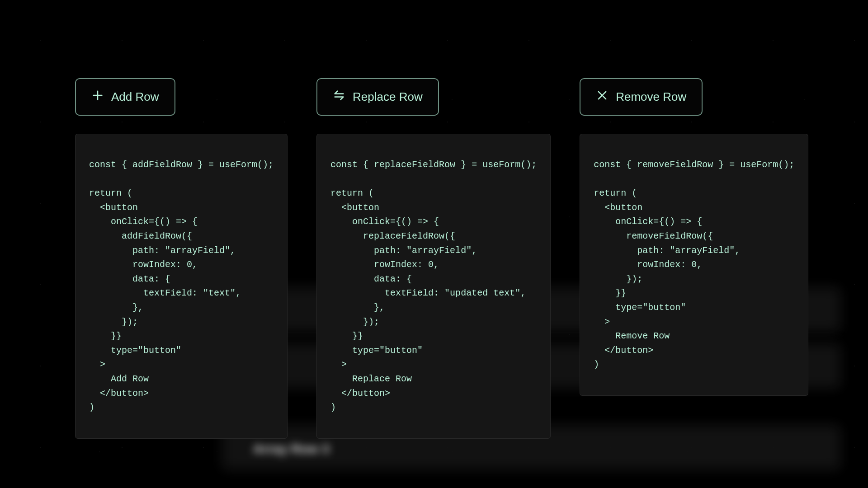  What do you see at coordinates (602, 97) in the screenshot?
I see `close-icon` at bounding box center [602, 97].